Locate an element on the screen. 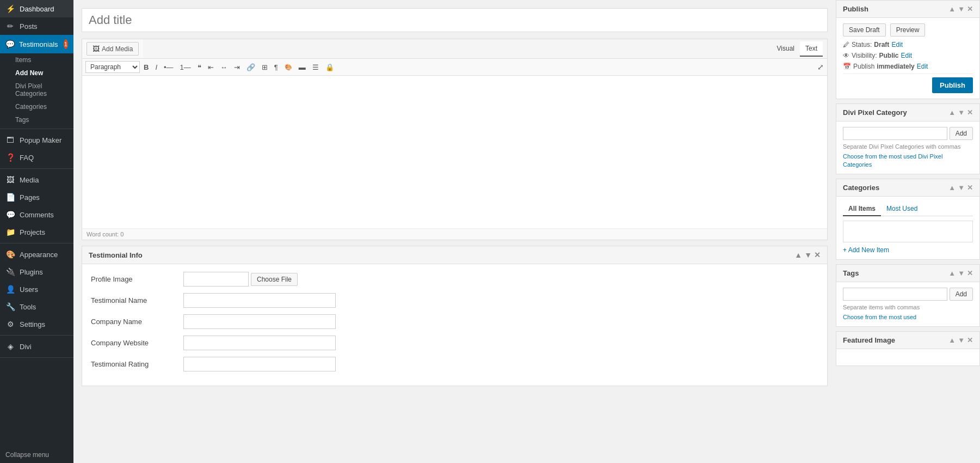 This screenshot has width=980, height=463. sidebar-sub-tags: Tags is located at coordinates (37, 120).